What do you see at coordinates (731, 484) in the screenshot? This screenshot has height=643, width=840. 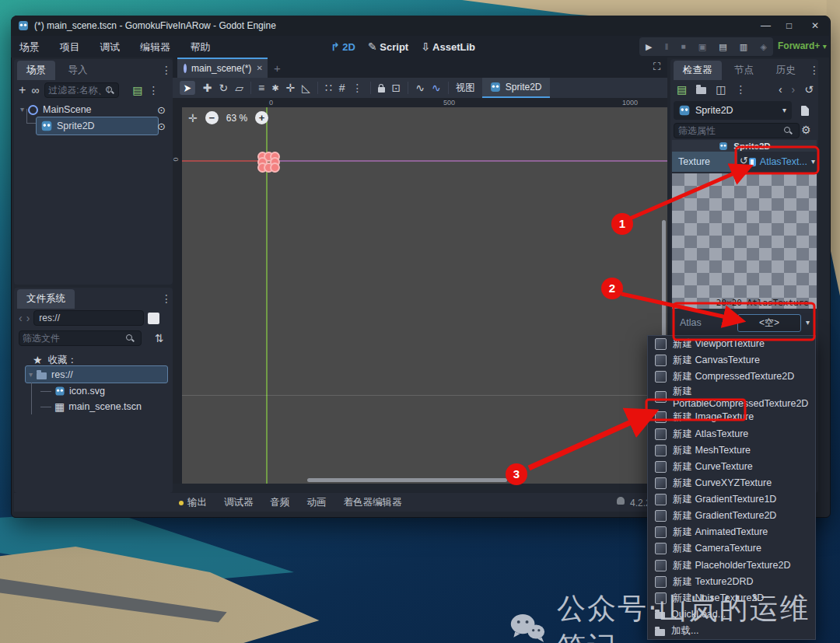 I see `menu-new-curvexyztexture: 新建 CurveXYZTexture` at bounding box center [731, 484].